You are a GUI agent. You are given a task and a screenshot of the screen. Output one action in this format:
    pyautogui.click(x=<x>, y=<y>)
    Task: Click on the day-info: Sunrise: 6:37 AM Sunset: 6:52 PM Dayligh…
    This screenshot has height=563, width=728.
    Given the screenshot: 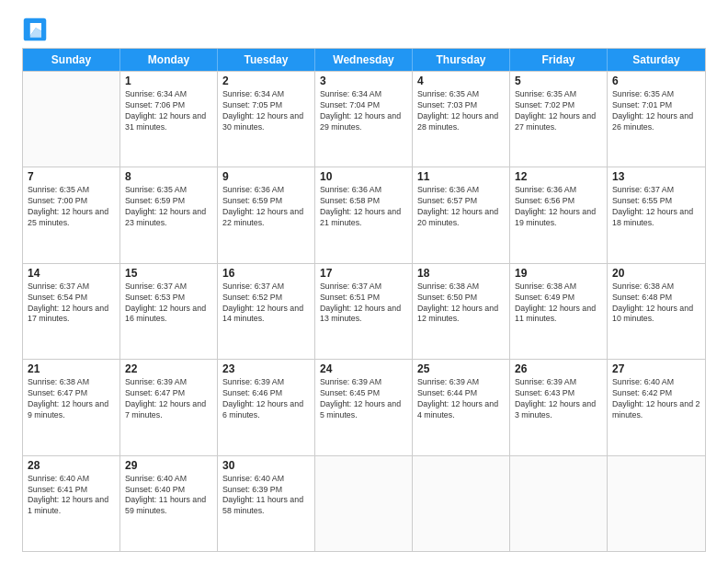 What is the action you would take?
    pyautogui.click(x=267, y=304)
    